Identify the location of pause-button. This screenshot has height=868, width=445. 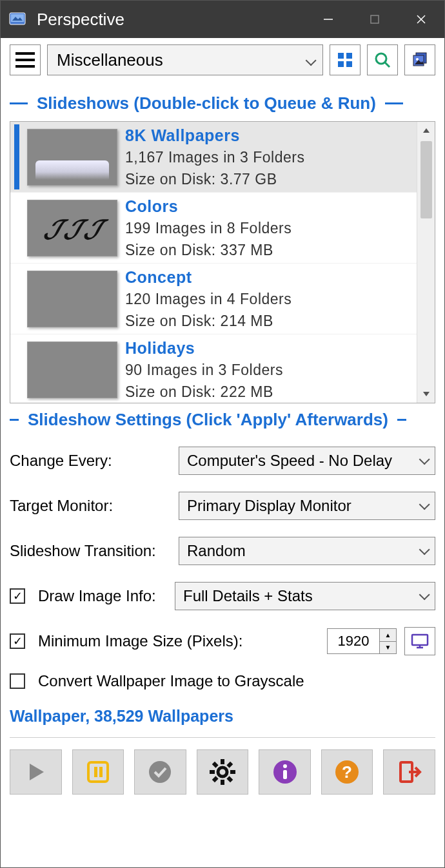
(98, 772).